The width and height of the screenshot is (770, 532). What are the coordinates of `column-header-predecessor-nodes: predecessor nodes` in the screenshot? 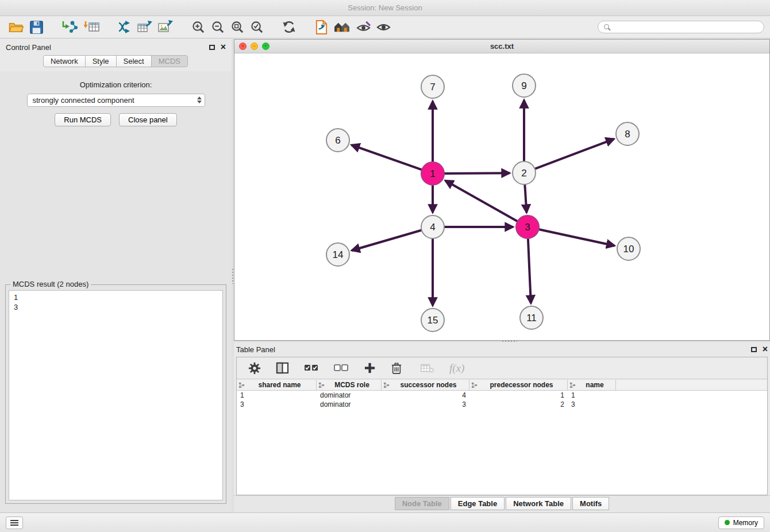 It's located at (518, 385).